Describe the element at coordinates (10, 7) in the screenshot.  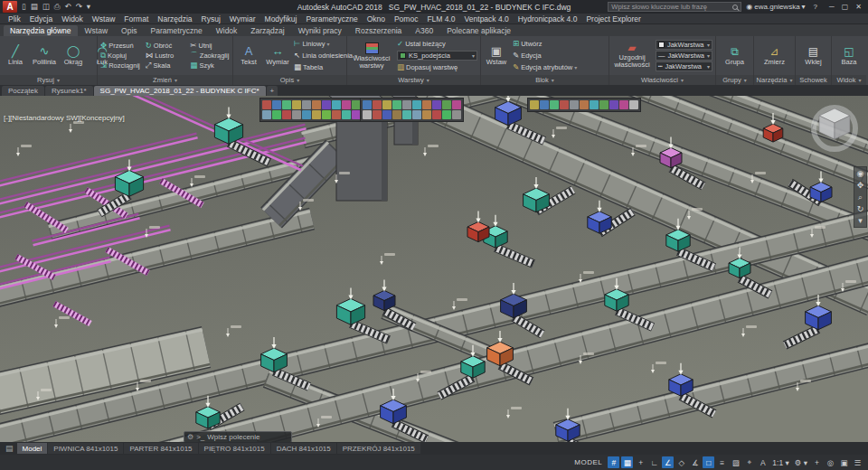
I see `autocad-logo-icon: A` at that location.